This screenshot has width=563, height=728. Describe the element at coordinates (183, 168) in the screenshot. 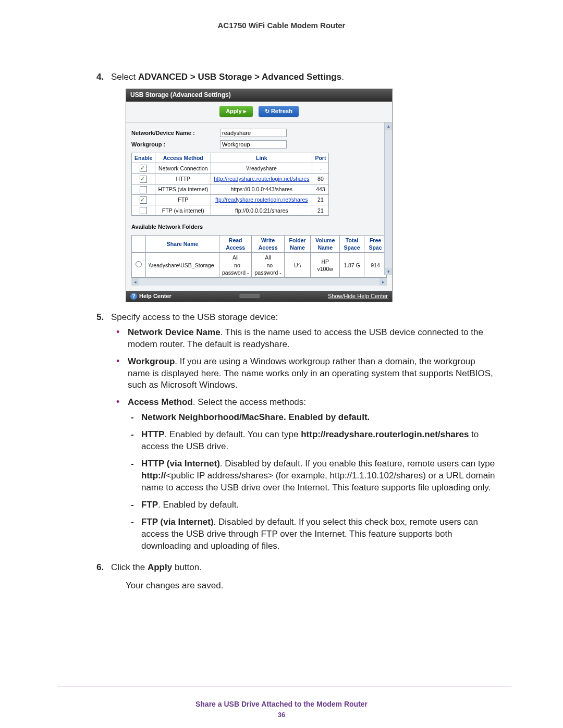

I see `cell-method: Network Connection` at that location.